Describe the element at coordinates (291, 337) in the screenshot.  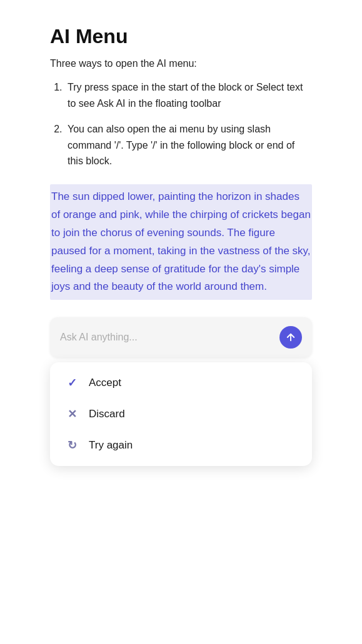
I see `send-icon` at that location.